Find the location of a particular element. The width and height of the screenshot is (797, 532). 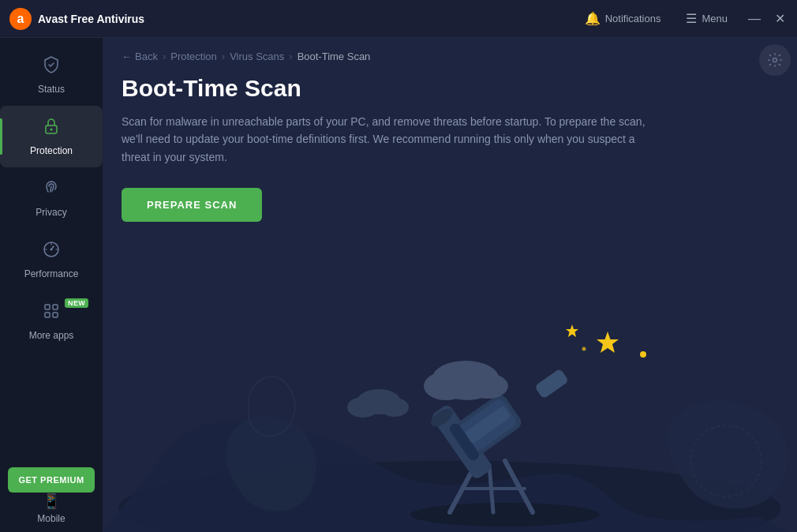

app-title: Avast Free Antivirus is located at coordinates (92, 19).